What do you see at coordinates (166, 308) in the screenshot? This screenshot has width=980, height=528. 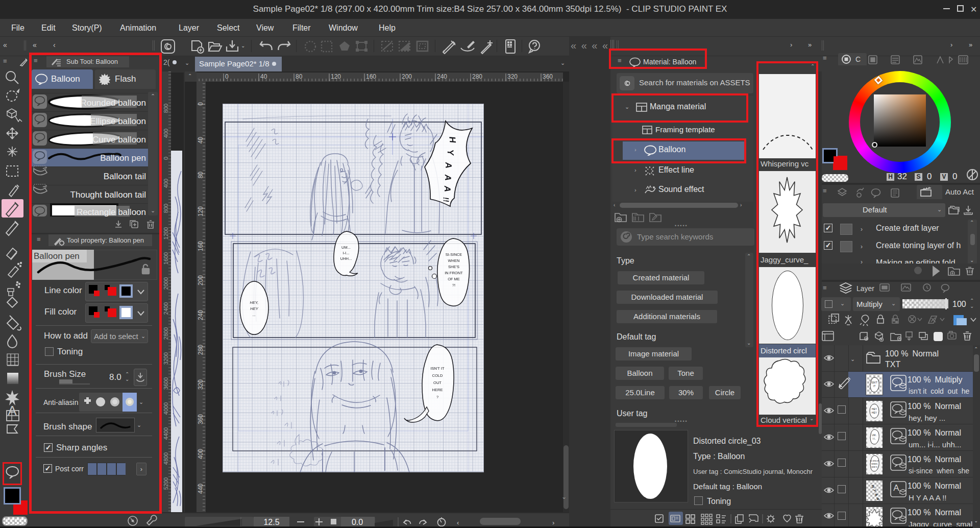 I see `svg-text: 2400` at bounding box center [166, 308].